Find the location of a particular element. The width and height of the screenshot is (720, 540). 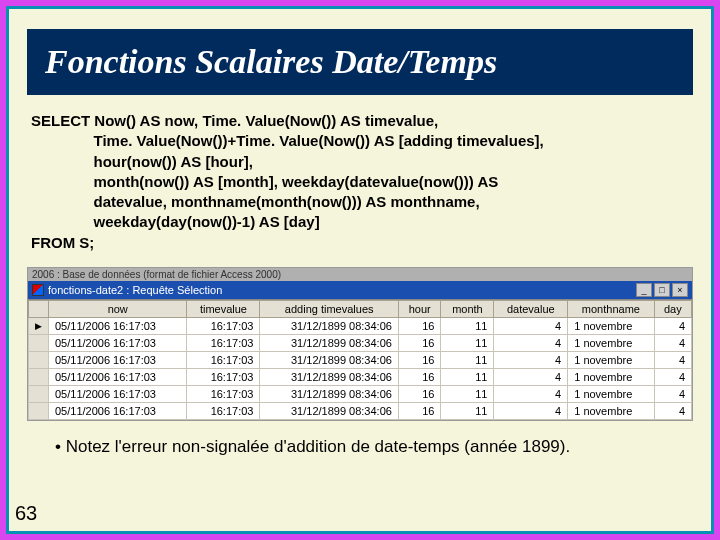

col-header: hour is located at coordinates (420, 308).